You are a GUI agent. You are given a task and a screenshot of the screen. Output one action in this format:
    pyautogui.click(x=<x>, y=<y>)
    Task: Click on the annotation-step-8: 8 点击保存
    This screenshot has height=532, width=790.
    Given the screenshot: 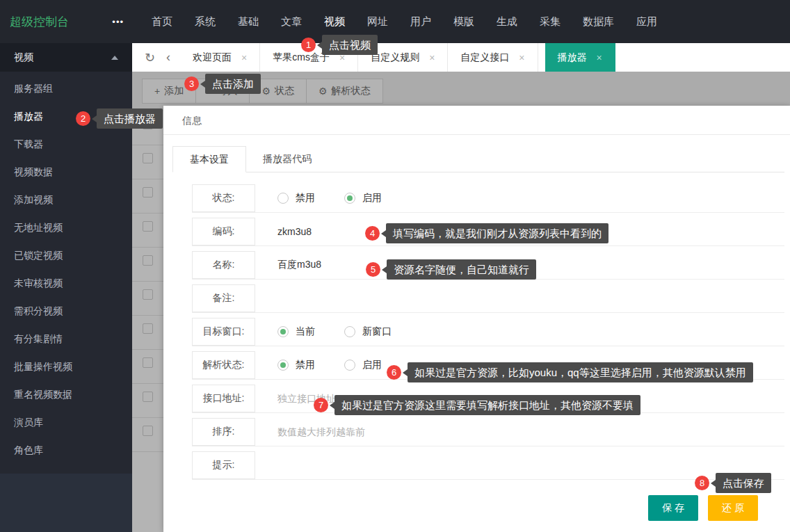 What is the action you would take?
    pyautogui.click(x=733, y=483)
    